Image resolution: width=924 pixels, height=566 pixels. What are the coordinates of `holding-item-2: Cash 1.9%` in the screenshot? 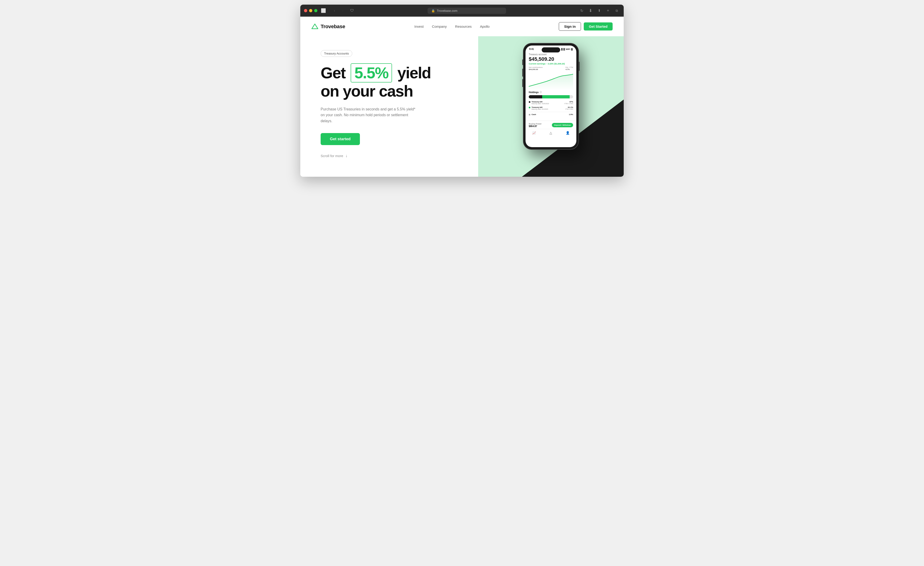 It's located at (551, 114).